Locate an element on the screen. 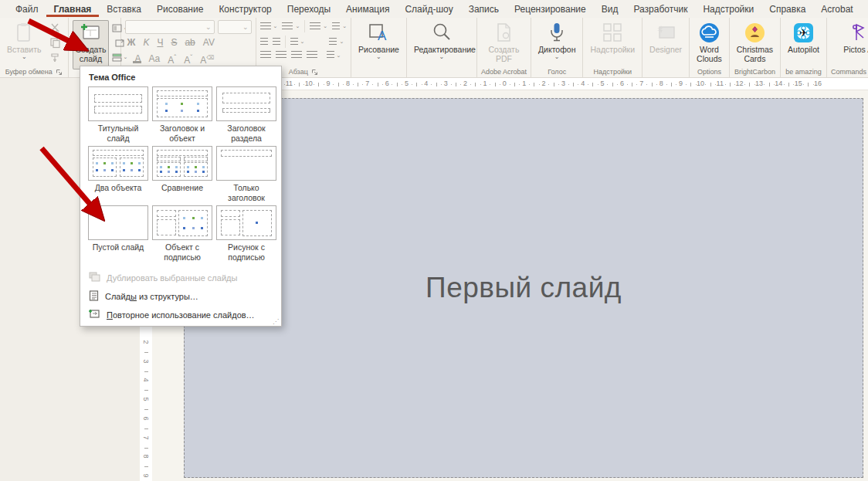  paragraph-dialog-launcher-icon is located at coordinates (315, 73).